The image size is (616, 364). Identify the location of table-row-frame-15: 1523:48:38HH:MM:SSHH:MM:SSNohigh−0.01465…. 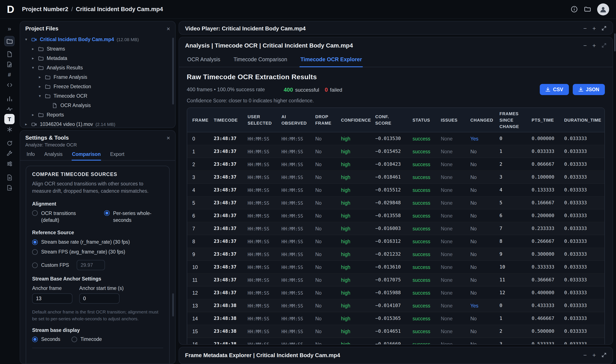
(396, 332).